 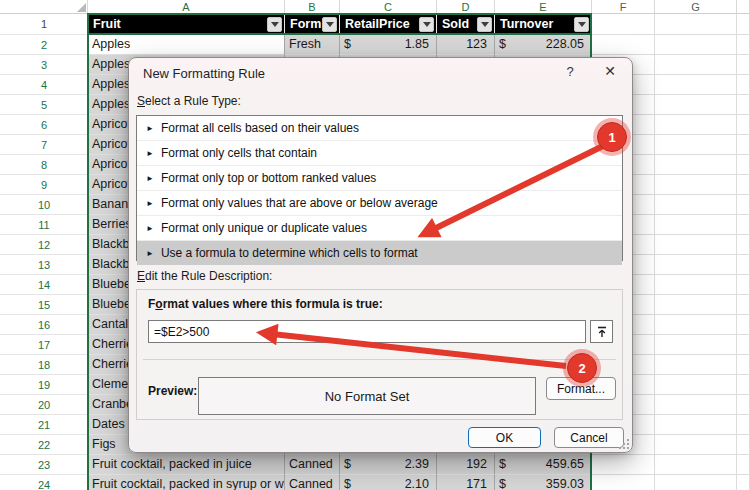 I want to click on row-header-1: 1, so click(x=44, y=24).